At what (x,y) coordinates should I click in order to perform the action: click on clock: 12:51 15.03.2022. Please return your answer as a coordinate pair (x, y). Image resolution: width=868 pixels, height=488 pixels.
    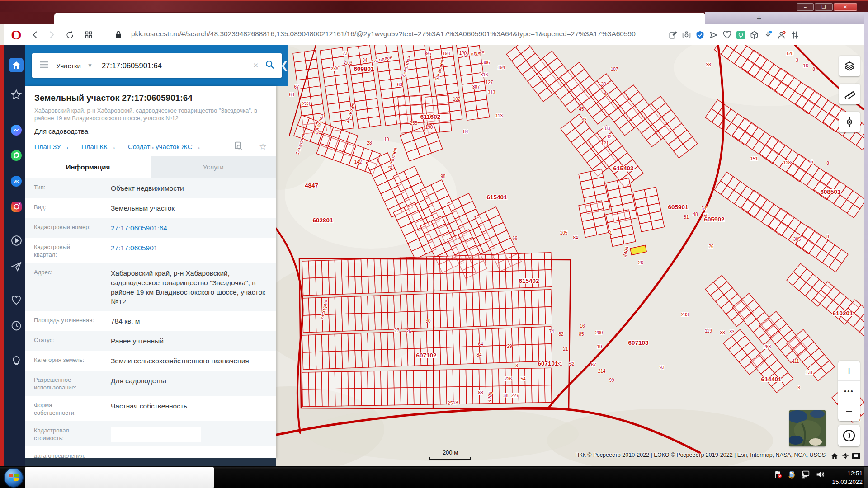
    Looking at the image, I should click on (847, 478).